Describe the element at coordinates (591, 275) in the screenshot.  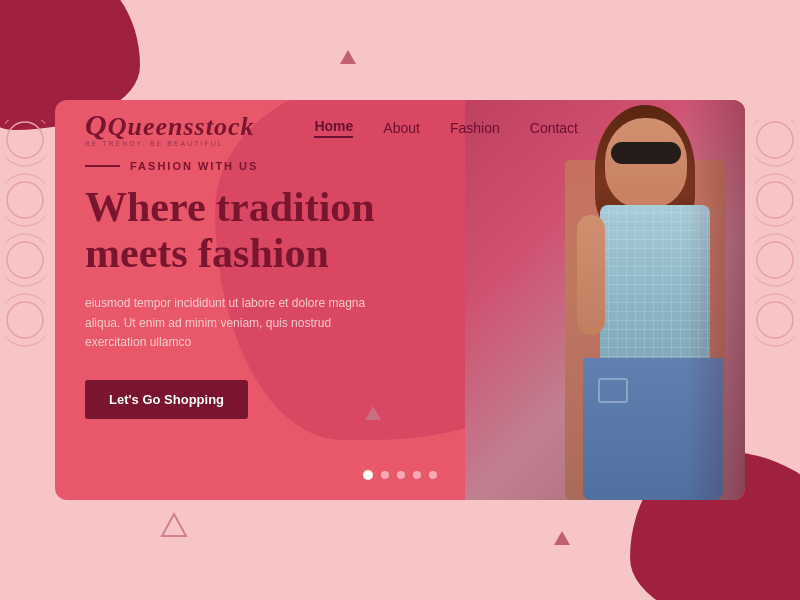
I see `model-arm` at that location.